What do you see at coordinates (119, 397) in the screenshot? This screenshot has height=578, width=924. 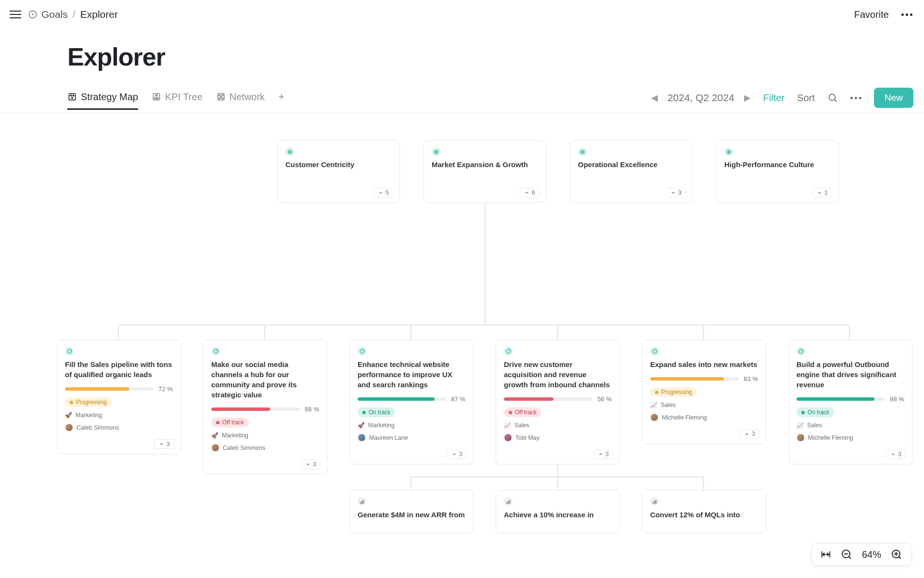 I see `goal-card: Fill the Sales pipeline with tons of qua…` at bounding box center [119, 397].